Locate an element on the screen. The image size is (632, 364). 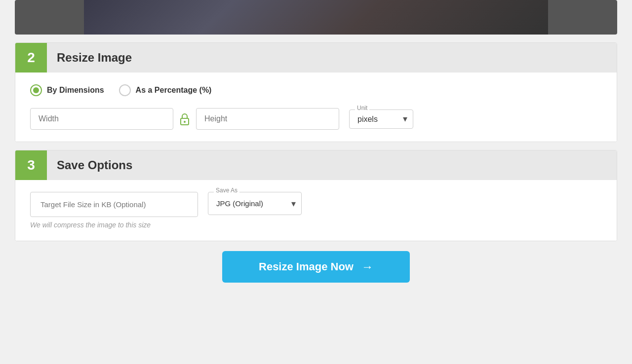
unit-select: pixels inches cm mm % is located at coordinates (381, 119).